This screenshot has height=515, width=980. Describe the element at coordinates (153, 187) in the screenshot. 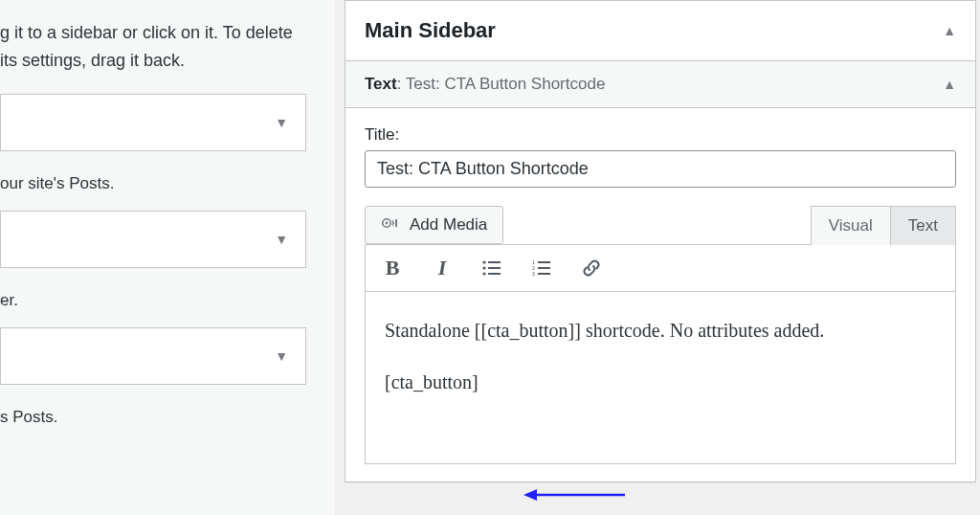

I see `widget-description: our site's Posts.` at that location.